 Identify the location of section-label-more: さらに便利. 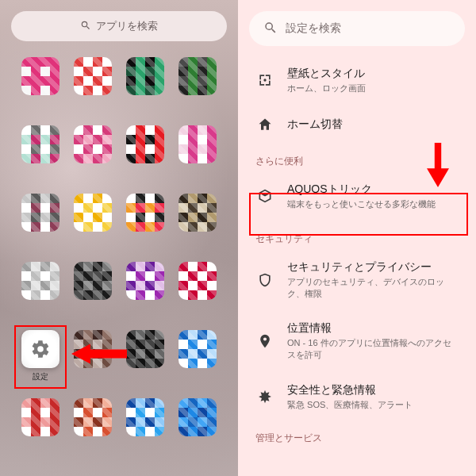
(357, 157).